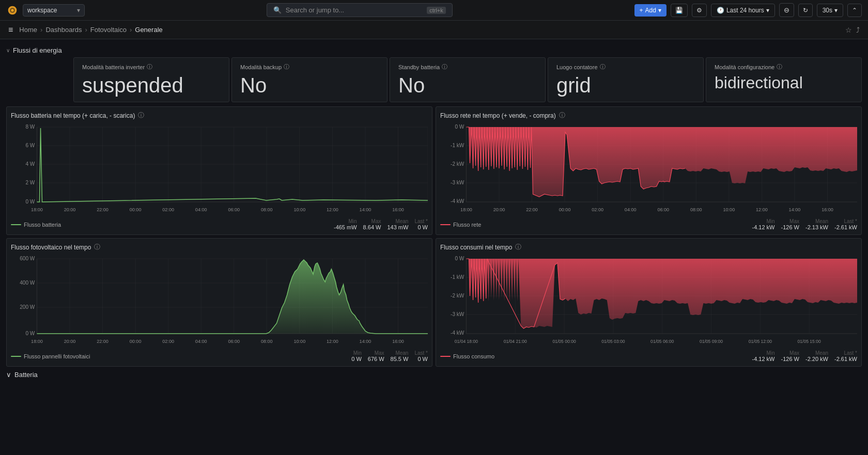  I want to click on search-container: 🔍 Search or jump to... ctrl+k, so click(360, 10).